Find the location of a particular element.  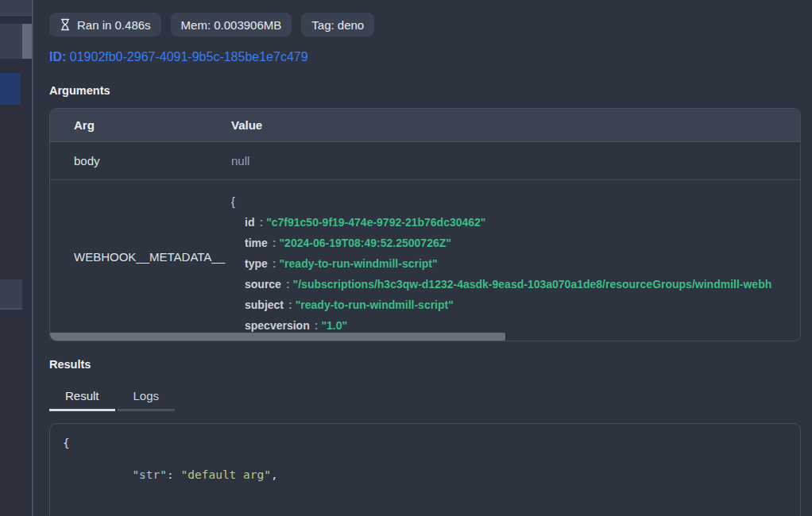

column-header-arg: Arg is located at coordinates (141, 125).